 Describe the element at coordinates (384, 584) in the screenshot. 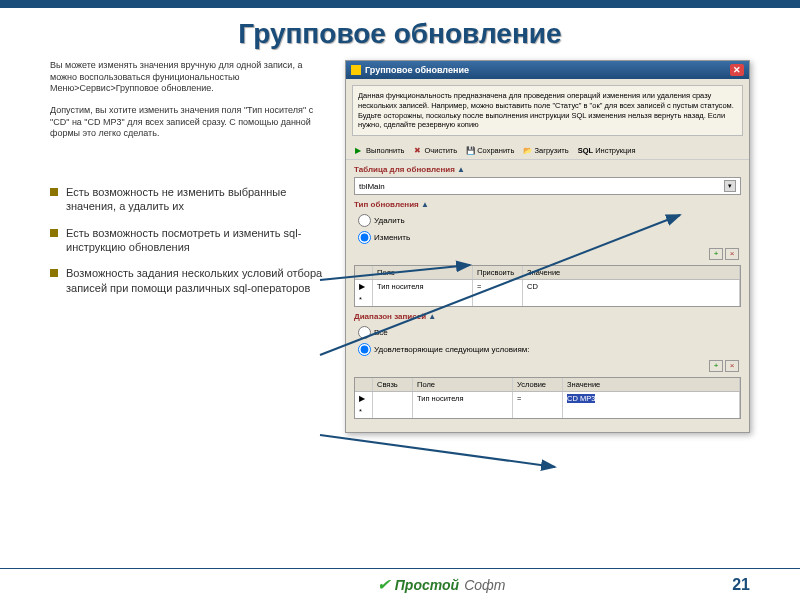

I see `check-icon: ✔` at that location.